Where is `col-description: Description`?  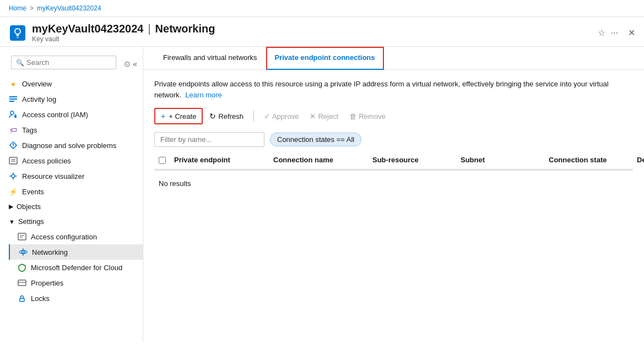 col-description: Description is located at coordinates (638, 161).